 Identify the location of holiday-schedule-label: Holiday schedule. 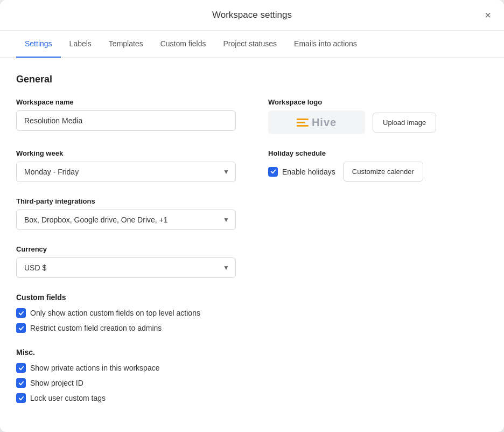
(378, 153).